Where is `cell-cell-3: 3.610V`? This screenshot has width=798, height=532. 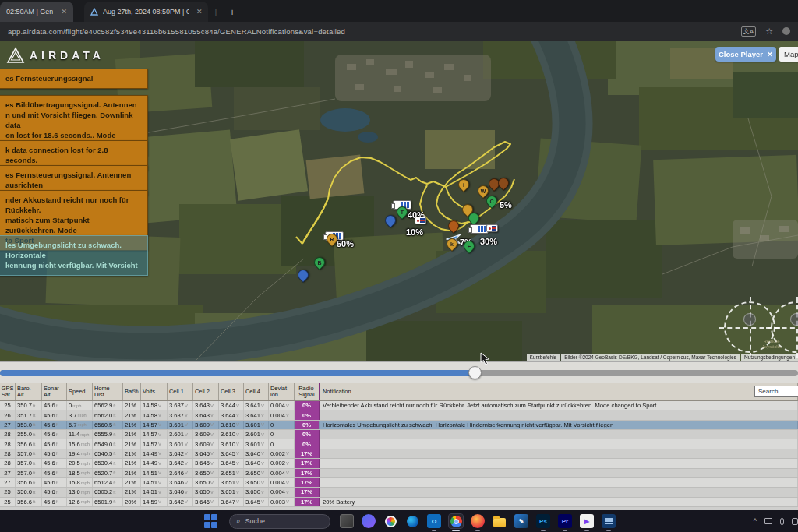
cell-cell-3: 3.610V is located at coordinates (231, 435).